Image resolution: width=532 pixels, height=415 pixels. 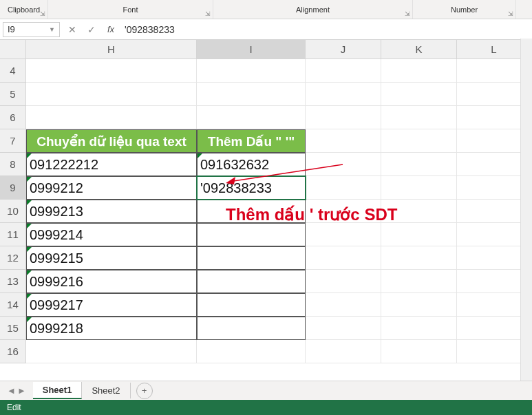 What do you see at coordinates (419, 50) in the screenshot?
I see `col-header-K: K` at bounding box center [419, 50].